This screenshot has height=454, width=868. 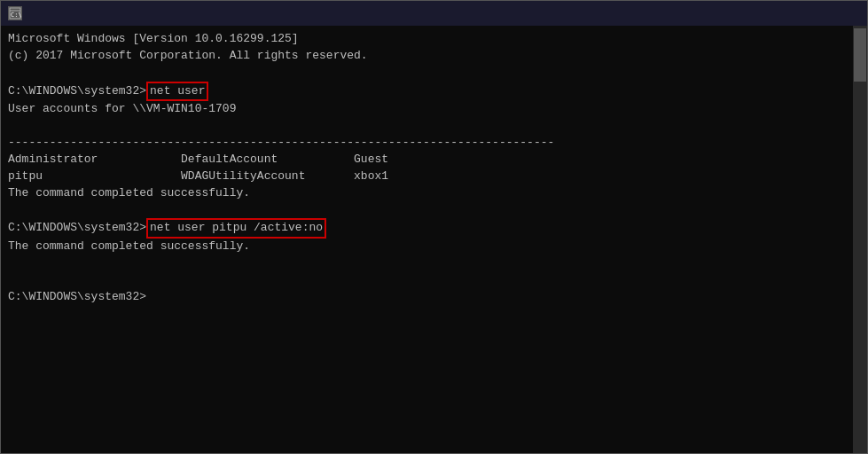 I want to click on minimize-button, so click(x=758, y=13).